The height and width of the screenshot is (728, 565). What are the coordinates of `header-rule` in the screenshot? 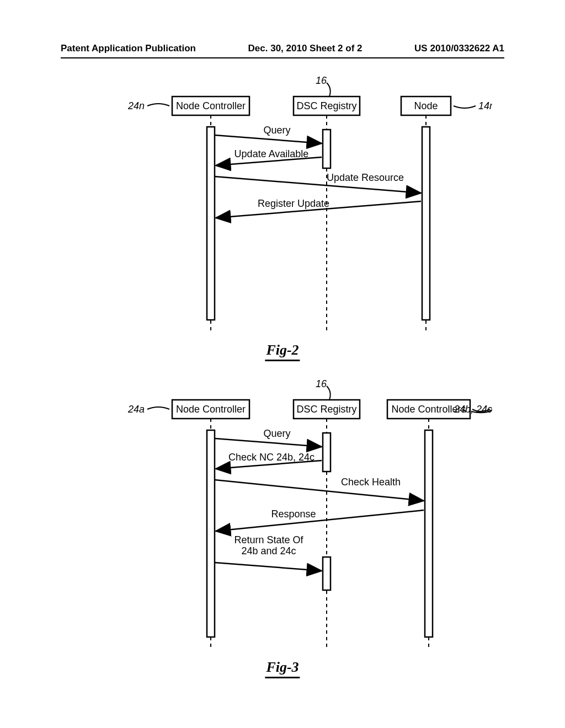 It's located at (282, 58).